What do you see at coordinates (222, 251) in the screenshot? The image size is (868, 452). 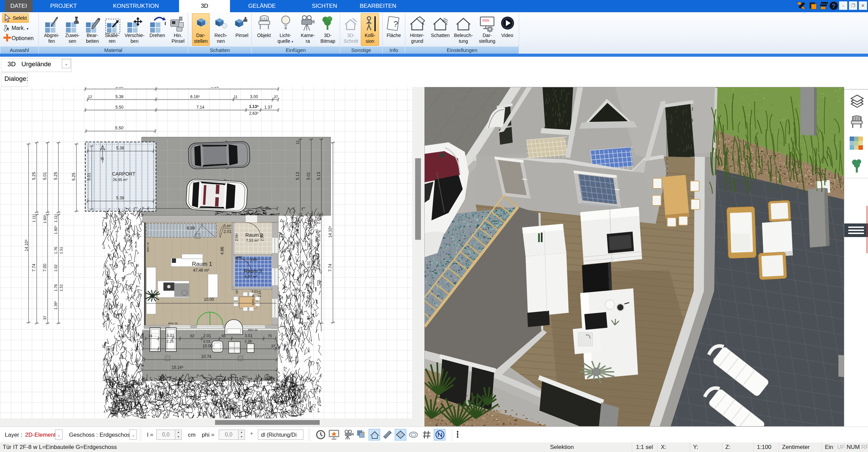 I see `svg-text: 4.86` at bounding box center [222, 251].